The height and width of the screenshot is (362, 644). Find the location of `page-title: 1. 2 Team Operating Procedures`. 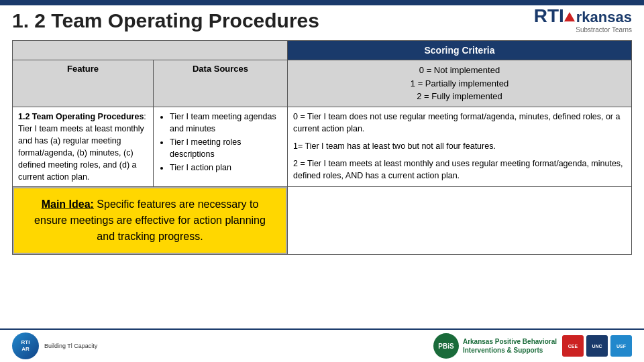

page-title: 1. 2 Team Operating Procedures is located at coordinates (166, 21).